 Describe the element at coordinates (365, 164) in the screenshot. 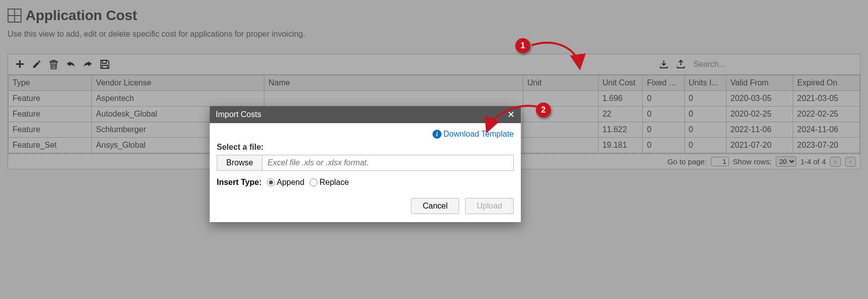

I see `import-costs-dialog: Import Costs ✕ i Download Template Selec…` at that location.